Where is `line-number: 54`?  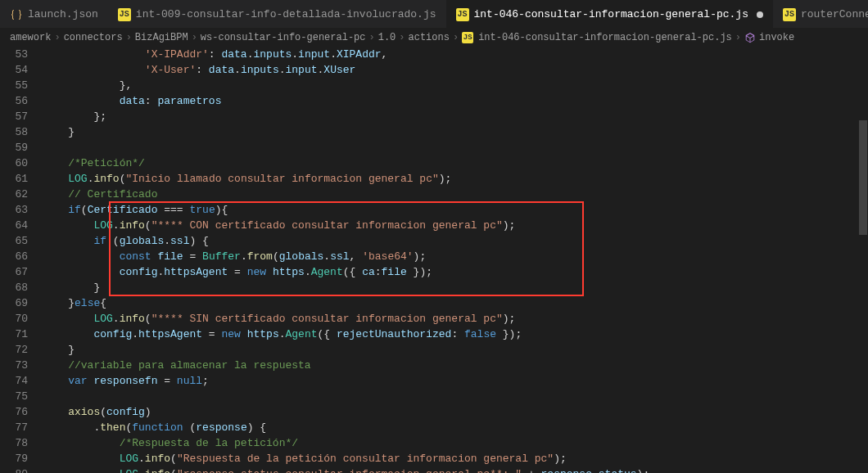 line-number: 54 is located at coordinates (14, 70).